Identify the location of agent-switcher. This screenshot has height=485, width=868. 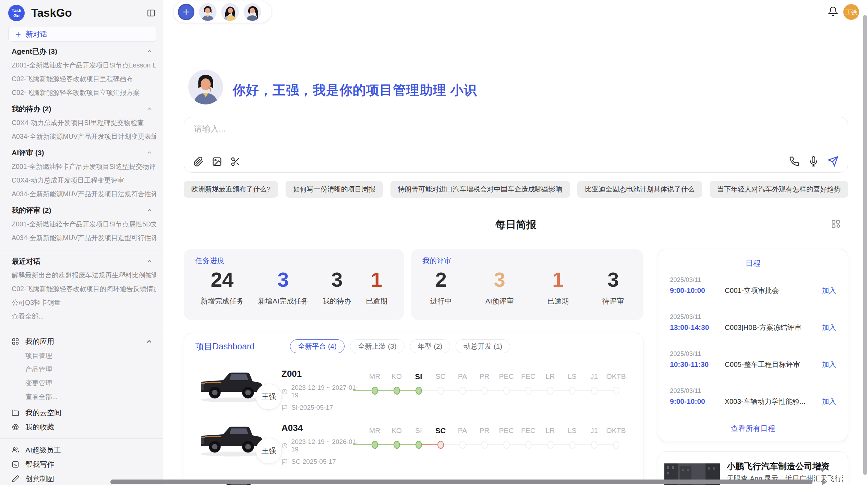
(222, 12).